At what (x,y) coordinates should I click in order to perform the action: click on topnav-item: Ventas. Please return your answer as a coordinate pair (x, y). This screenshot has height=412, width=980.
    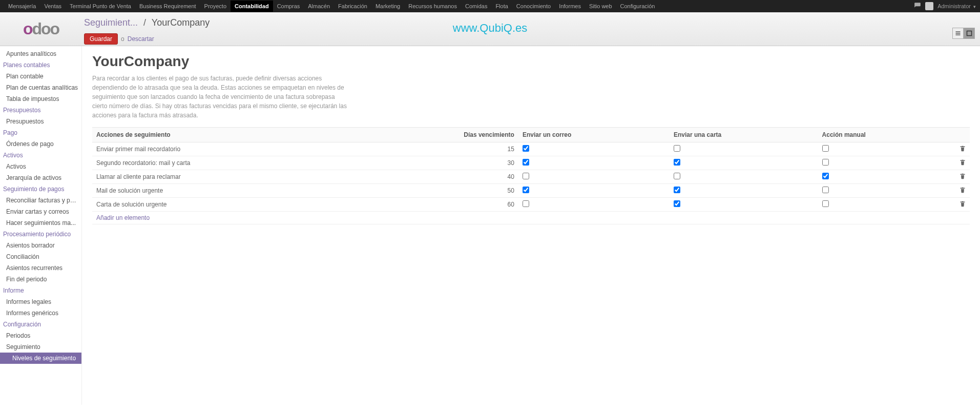
    Looking at the image, I should click on (53, 6).